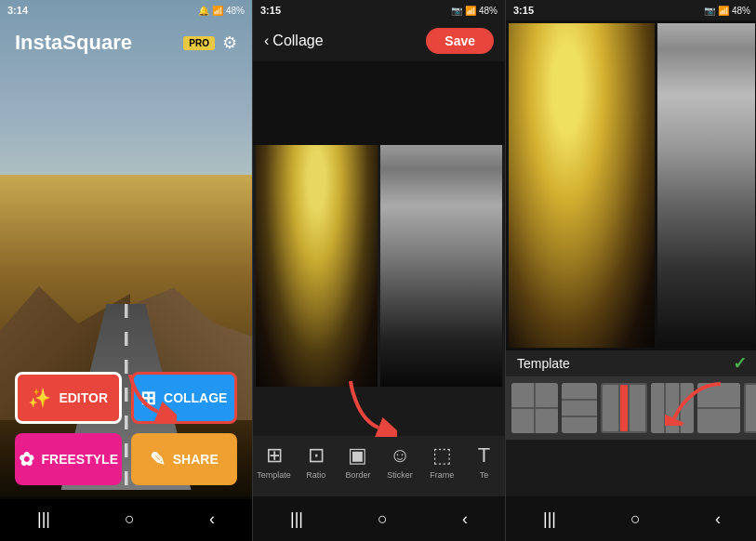  I want to click on preview-top-area, so click(379, 103).